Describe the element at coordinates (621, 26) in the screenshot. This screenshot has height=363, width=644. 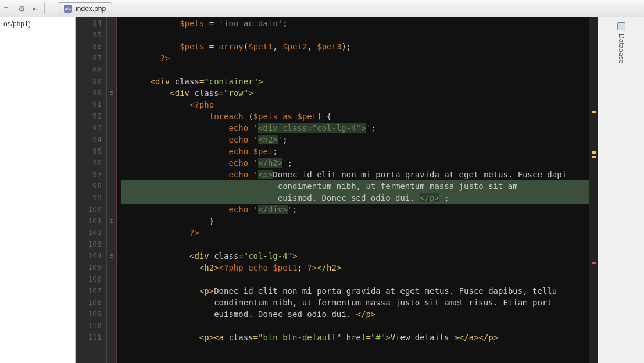
I see `database-icon` at that location.